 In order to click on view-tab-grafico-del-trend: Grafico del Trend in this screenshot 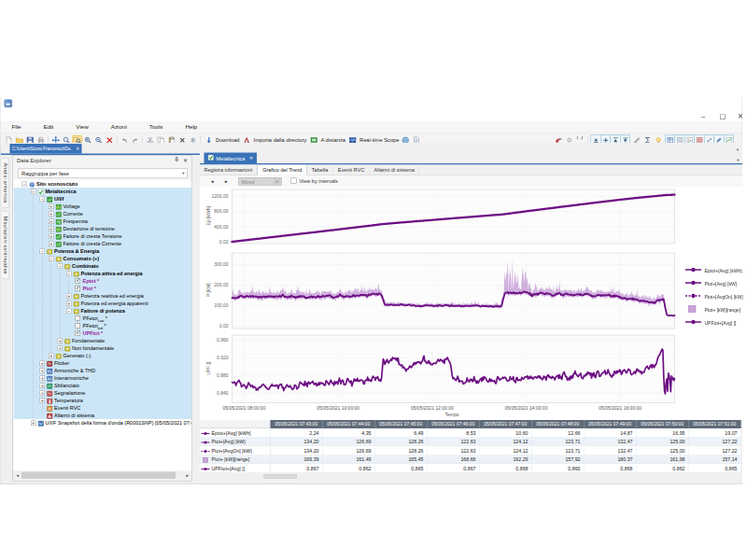, I will do `click(282, 170)`.